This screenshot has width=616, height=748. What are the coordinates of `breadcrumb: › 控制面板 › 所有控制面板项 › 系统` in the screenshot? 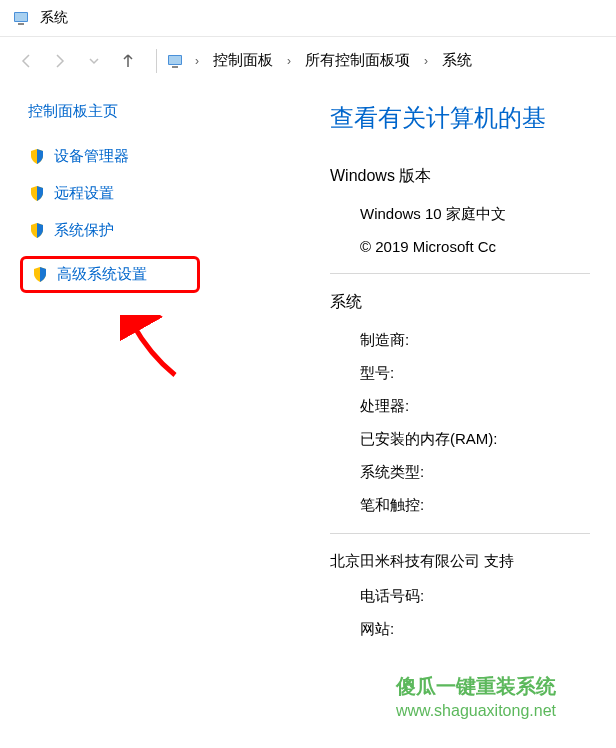 It's located at (322, 60).